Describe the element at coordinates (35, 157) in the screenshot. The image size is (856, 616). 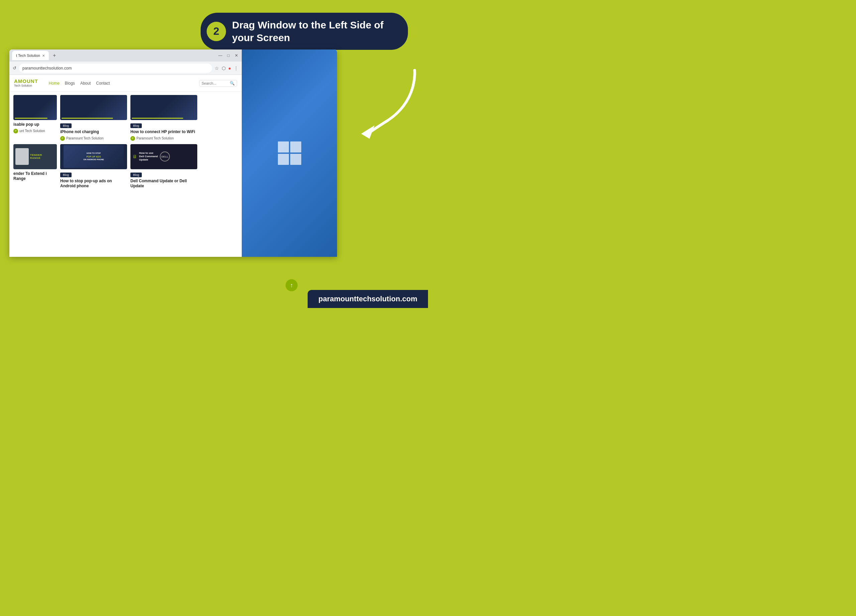
I see `card-bg-tender: TENDERRANGE` at that location.